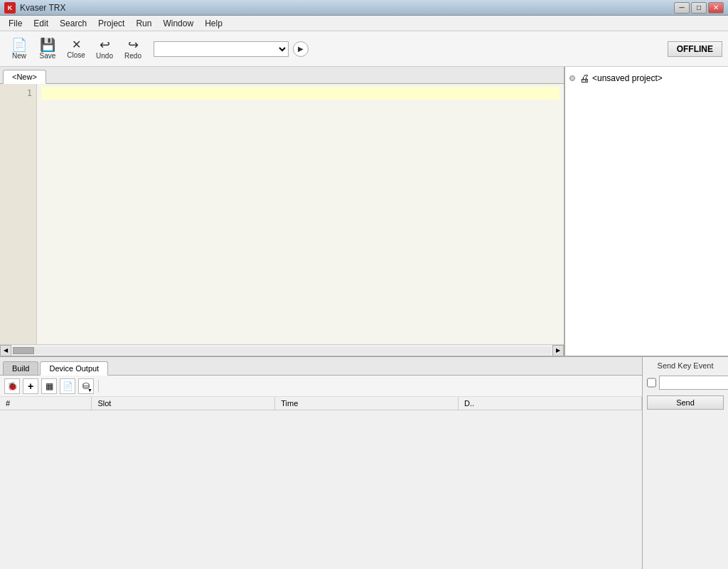 This screenshot has height=569, width=728. What do you see at coordinates (76, 55) in the screenshot?
I see `close-label: Close` at bounding box center [76, 55].